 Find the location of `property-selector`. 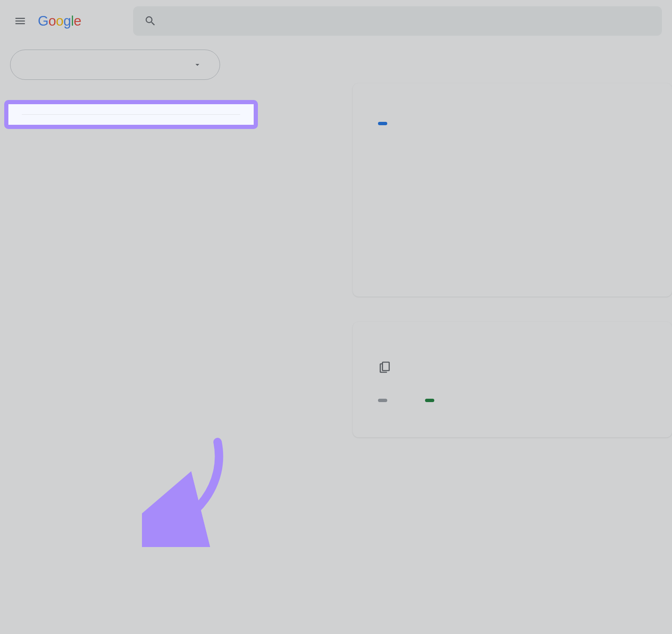

property-selector is located at coordinates (115, 65).